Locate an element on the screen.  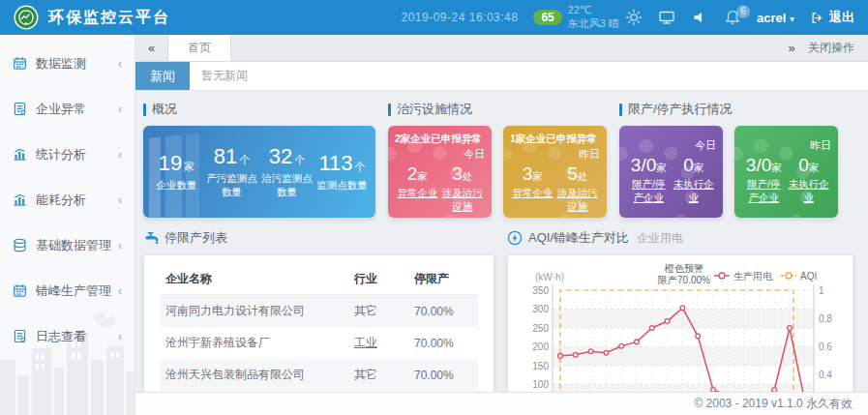
notifications-button: 6 is located at coordinates (733, 17).